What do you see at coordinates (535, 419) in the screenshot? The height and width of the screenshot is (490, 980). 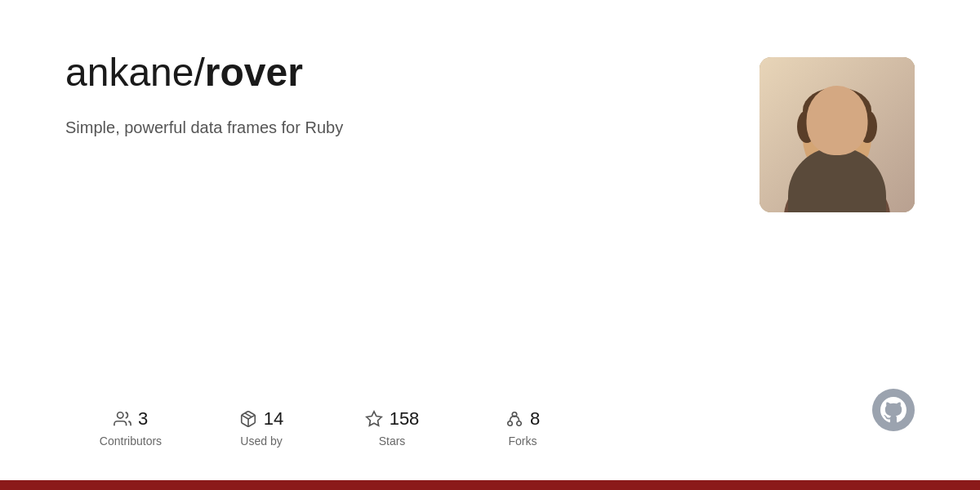 I see `forks-count: 8` at bounding box center [535, 419].